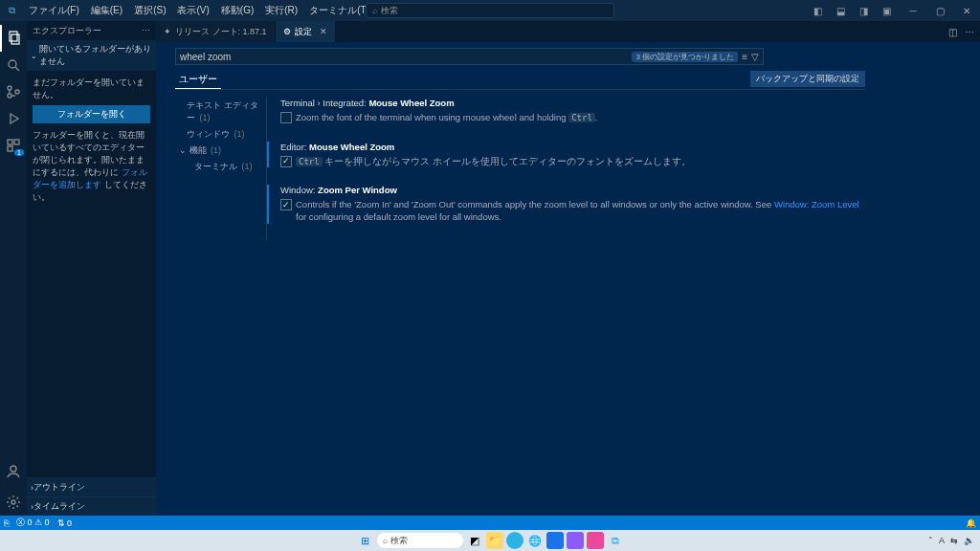  I want to click on settings-toc: テキスト エディター (1) ウィンドウ (1) ⌄ 機能 (1) ターミナル …, so click(220, 169).